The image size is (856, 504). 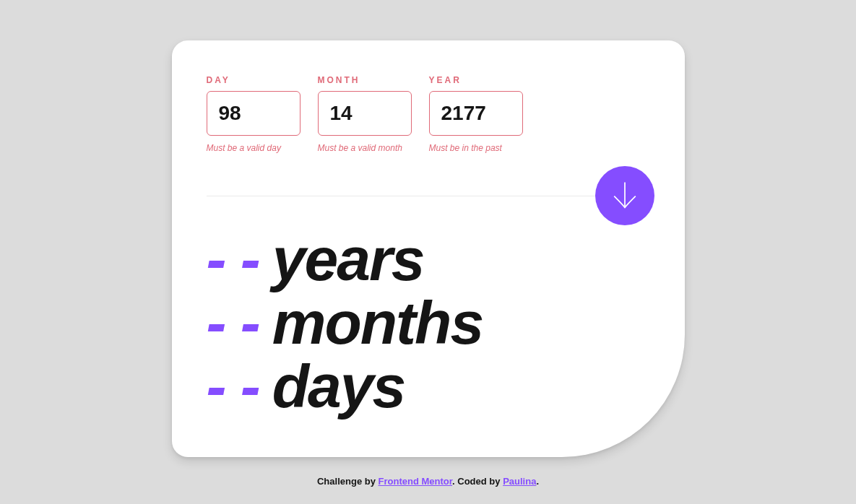 What do you see at coordinates (401, 196) in the screenshot?
I see `divider-line` at bounding box center [401, 196].